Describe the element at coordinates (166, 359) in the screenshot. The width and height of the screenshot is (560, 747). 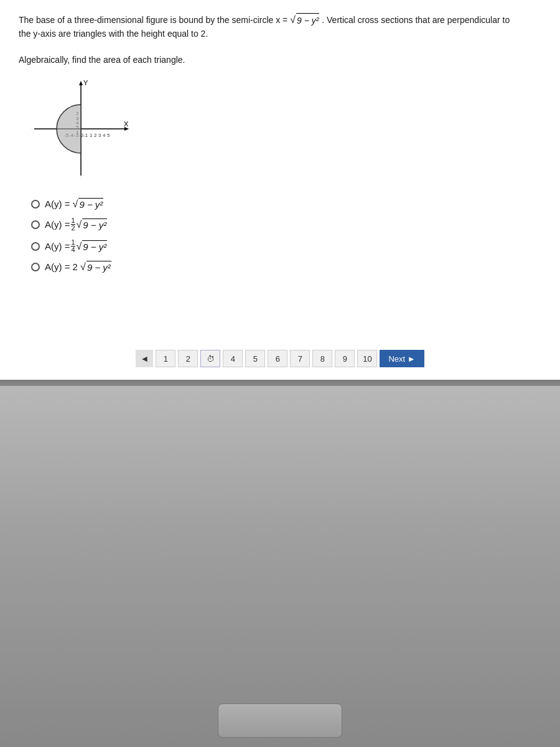
I see `page-1: 1` at that location.